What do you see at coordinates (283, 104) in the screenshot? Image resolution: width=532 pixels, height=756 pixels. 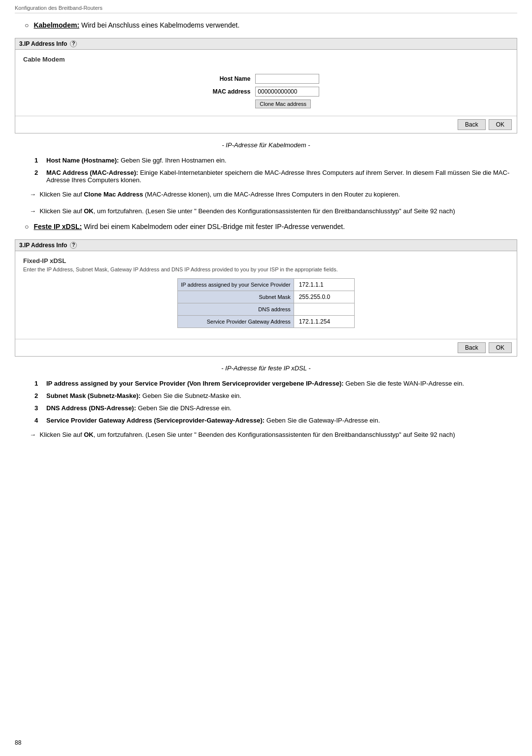 I see `clone-mac-button: Clone Mac address` at bounding box center [283, 104].